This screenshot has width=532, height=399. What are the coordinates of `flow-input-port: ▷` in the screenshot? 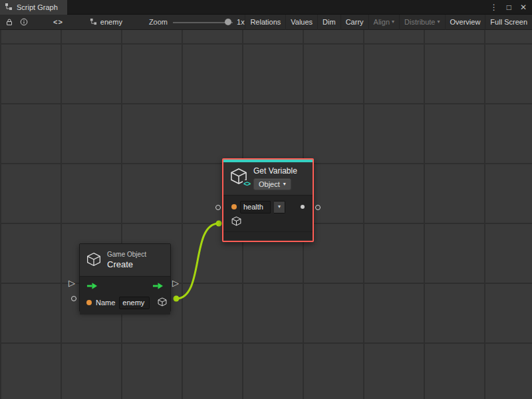 It's located at (72, 283).